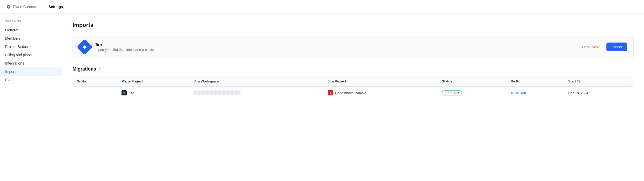 The image size is (644, 181). What do you see at coordinates (599, 81) in the screenshot?
I see `col-start-time: Start Ti` at bounding box center [599, 81].